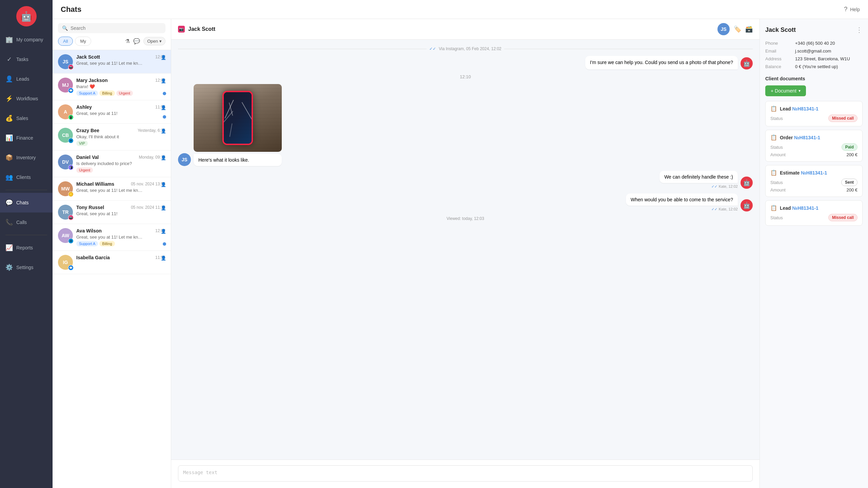  I want to click on chat-info: Jack Scott 12:02 Great, see you at 11! L…, so click(121, 60).